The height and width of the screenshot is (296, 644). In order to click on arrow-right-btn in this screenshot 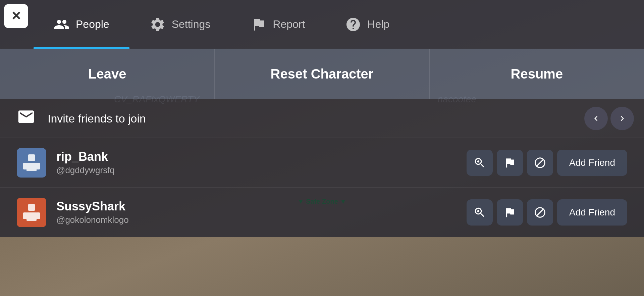, I will do `click(622, 118)`.